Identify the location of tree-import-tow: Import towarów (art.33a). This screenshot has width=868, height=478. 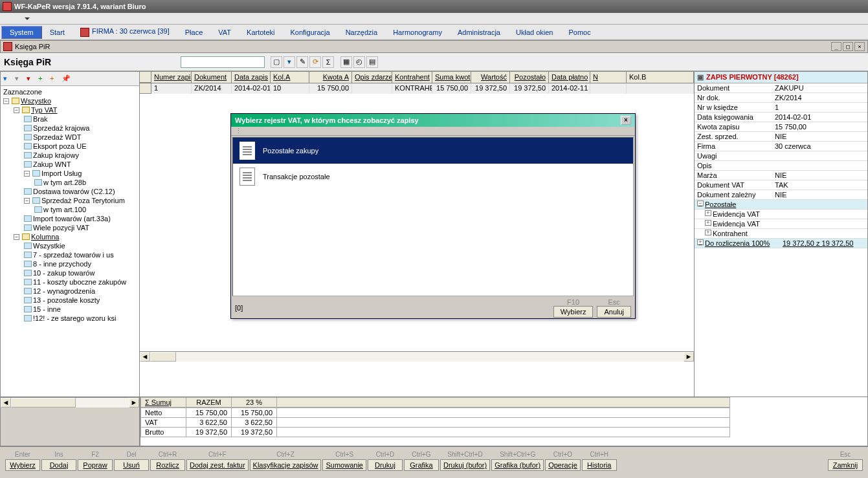
(70, 219).